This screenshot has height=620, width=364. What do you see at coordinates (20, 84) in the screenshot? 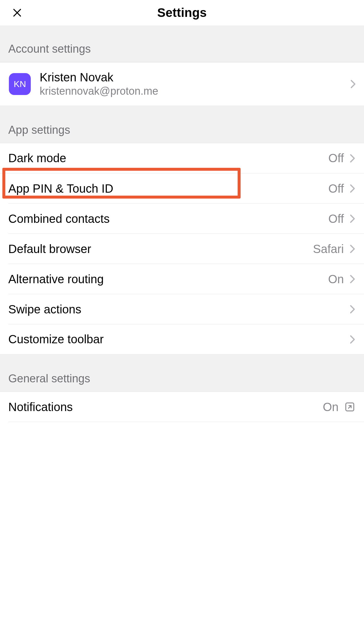
I see `avatar: KN` at bounding box center [20, 84].